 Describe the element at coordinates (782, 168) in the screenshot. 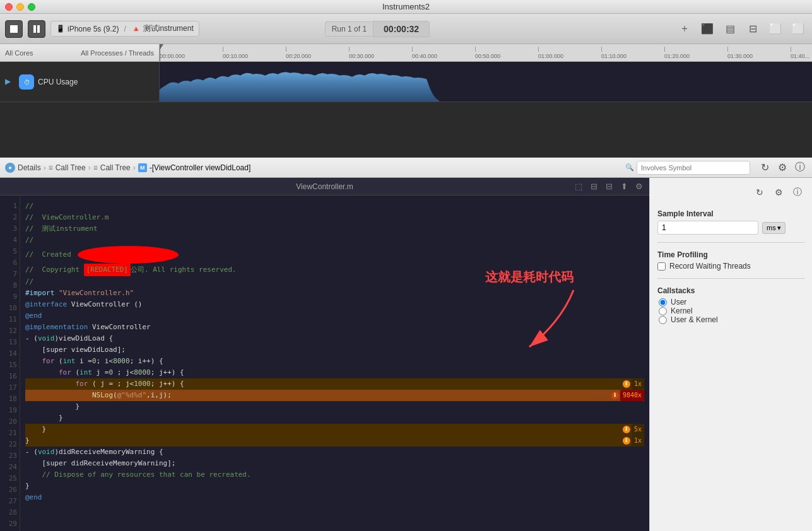

I see `settings-icon: ⚙` at that location.